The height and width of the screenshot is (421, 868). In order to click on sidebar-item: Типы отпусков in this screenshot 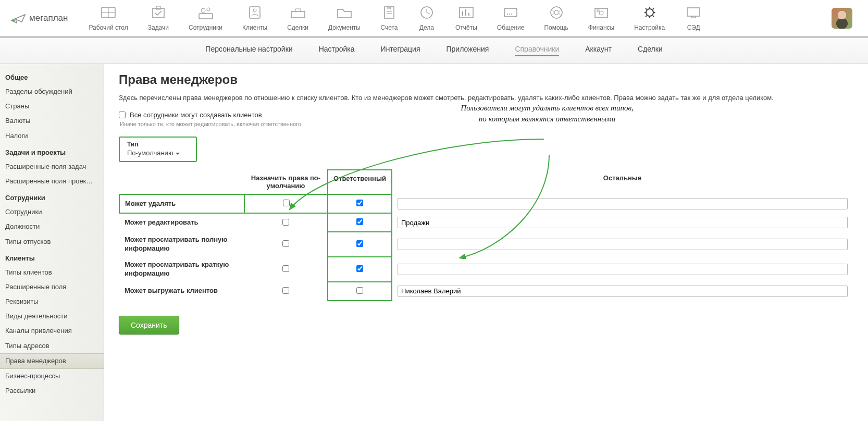, I will do `click(52, 242)`.